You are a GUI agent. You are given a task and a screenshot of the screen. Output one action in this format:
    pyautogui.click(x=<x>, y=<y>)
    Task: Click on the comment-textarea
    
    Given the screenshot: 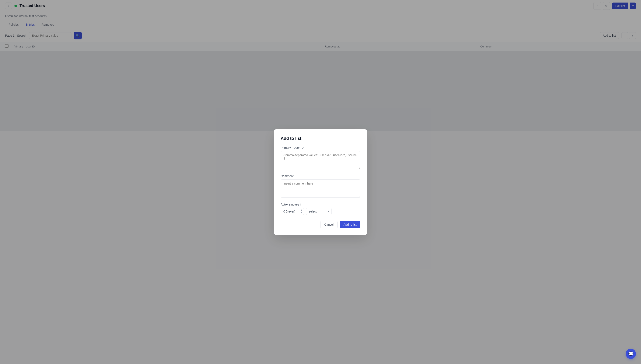 What is the action you would take?
    pyautogui.click(x=321, y=188)
    